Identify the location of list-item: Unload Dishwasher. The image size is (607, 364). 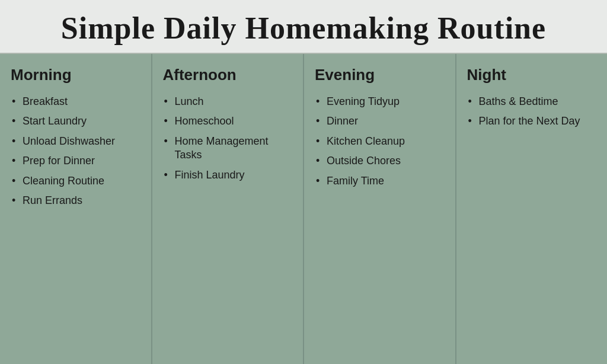
(76, 141).